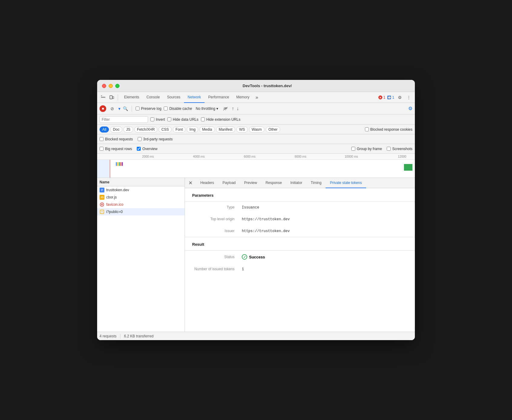 The height and width of the screenshot is (420, 512). Describe the element at coordinates (116, 139) in the screenshot. I see `blocked-requests-label: Blocked requests` at that location.